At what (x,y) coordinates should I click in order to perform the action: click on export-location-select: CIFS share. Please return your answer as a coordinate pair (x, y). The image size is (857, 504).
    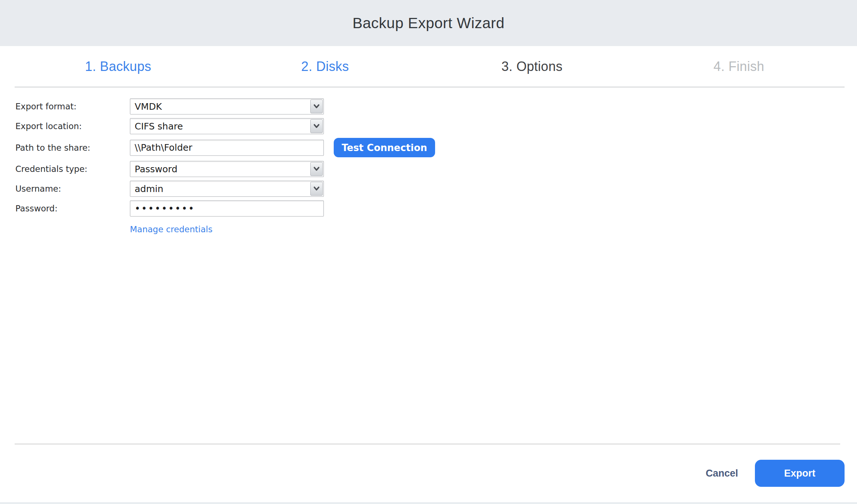
    Looking at the image, I should click on (227, 126).